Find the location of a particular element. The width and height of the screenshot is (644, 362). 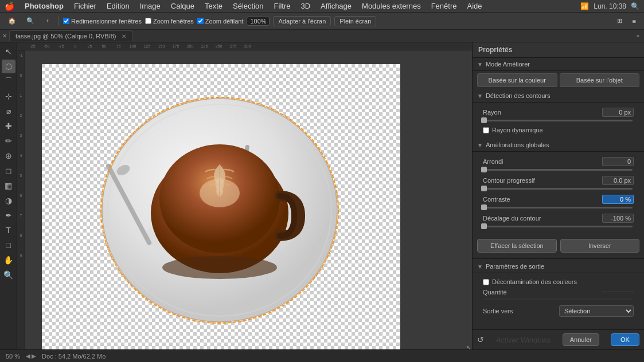

zoom-in-icon: ＋ is located at coordinates (47, 21).